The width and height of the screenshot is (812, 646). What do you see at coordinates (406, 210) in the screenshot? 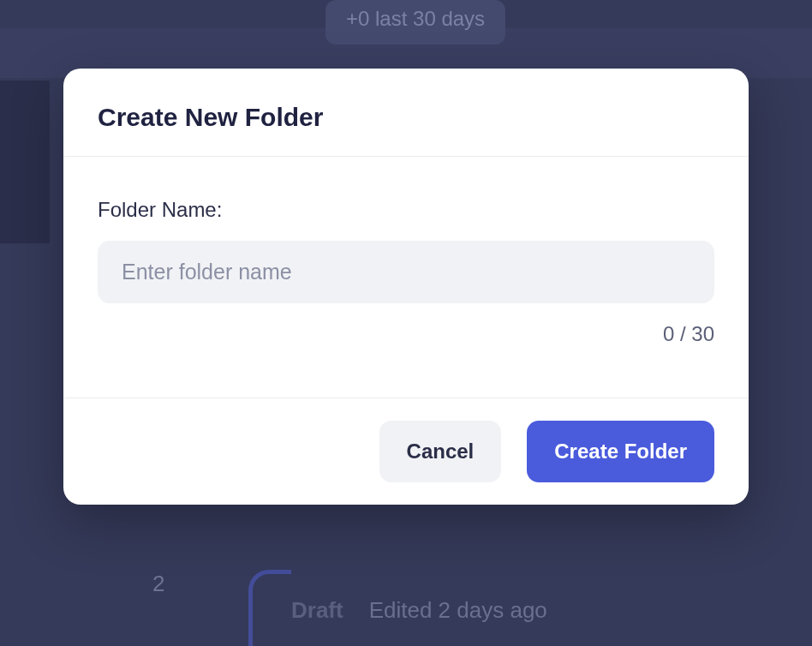
I see `folder-name-label: Folder Name:` at bounding box center [406, 210].